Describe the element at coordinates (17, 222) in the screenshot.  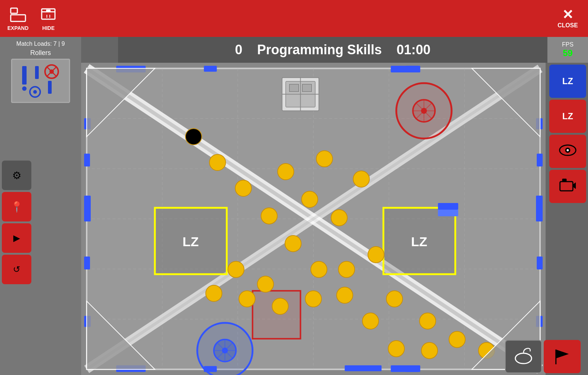
I see `left-buttons: ⚙ 📍 ▶ ↺` at that location.